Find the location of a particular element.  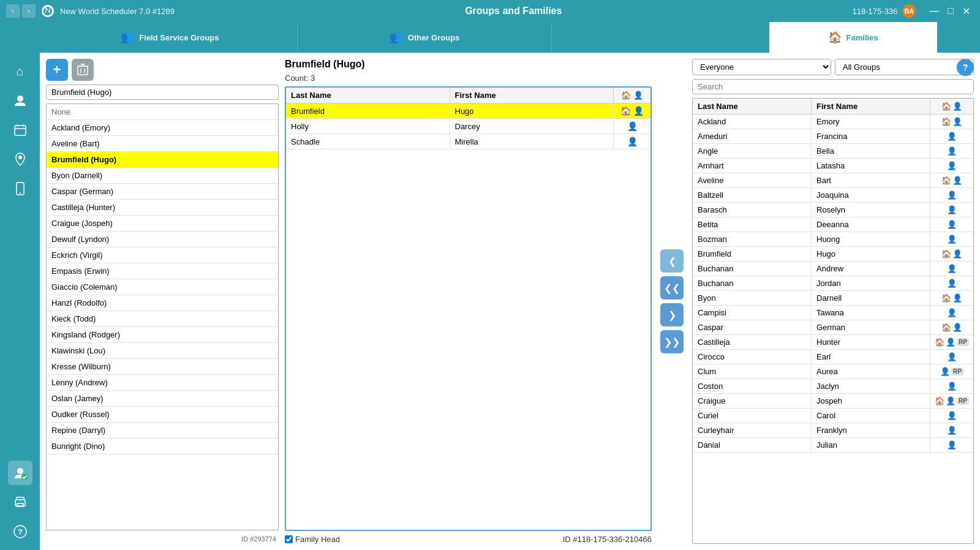

nav-back-btn: ‹ is located at coordinates (13, 11).